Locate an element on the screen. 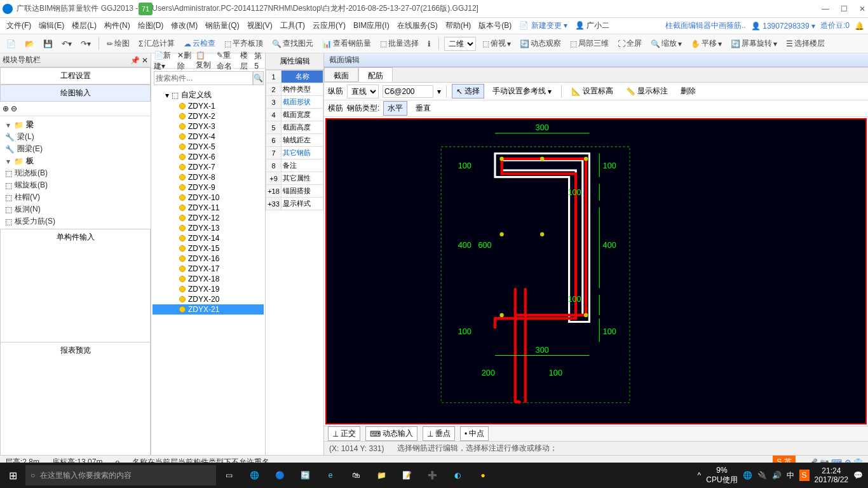 The width and height of the screenshot is (868, 488). maximize-icon: ☐ is located at coordinates (844, 9).